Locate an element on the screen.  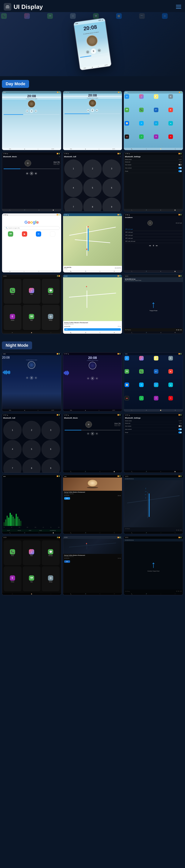
carplay-phone: 📞 Phone is located at coordinates (13, 291).